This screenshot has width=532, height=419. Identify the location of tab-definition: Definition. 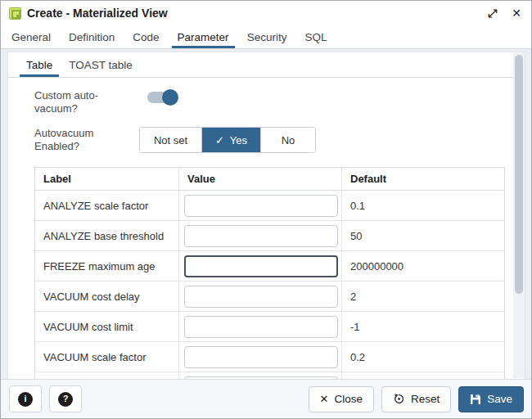
(92, 37).